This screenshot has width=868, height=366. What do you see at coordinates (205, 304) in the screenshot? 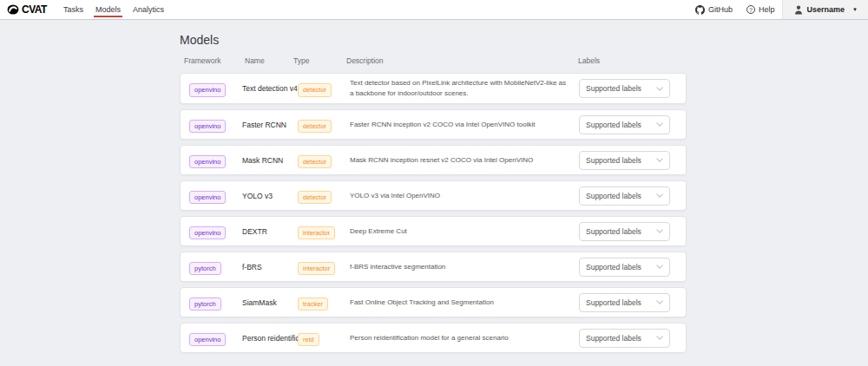
I see `framework-tag: pytorch` at bounding box center [205, 304].